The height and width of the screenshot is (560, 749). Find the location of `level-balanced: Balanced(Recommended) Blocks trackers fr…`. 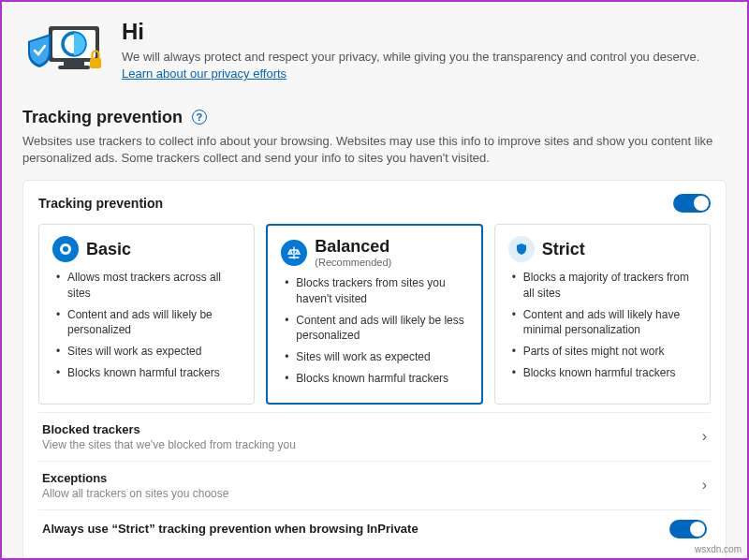

level-balanced: Balanced(Recommended) Blocks trackers fr… is located at coordinates (374, 314).